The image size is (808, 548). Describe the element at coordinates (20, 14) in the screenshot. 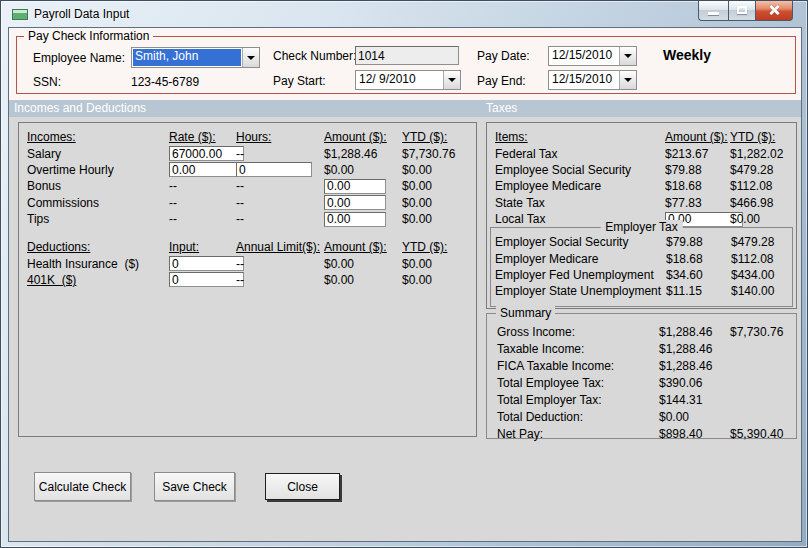

I see `app-icon` at that location.